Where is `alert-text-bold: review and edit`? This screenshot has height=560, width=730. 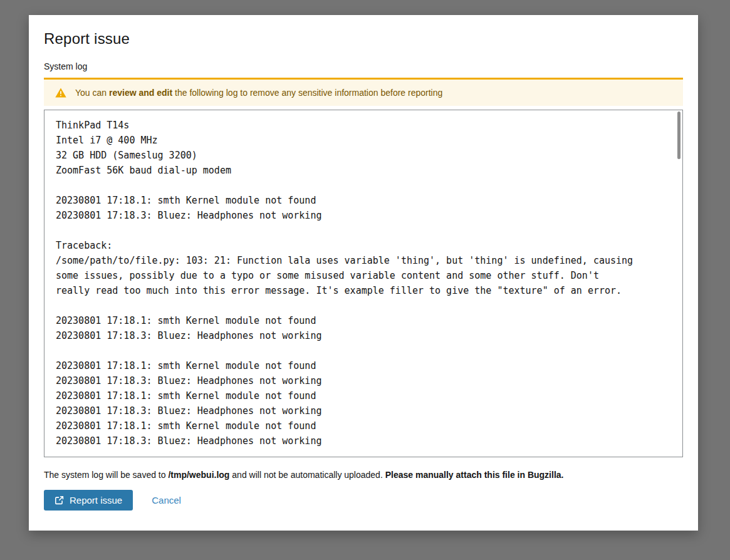
alert-text-bold: review and edit is located at coordinates (140, 93).